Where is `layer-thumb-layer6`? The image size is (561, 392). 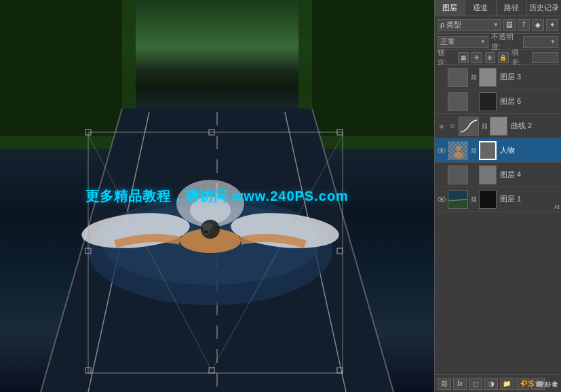 layer-thumb-layer6 is located at coordinates (458, 102).